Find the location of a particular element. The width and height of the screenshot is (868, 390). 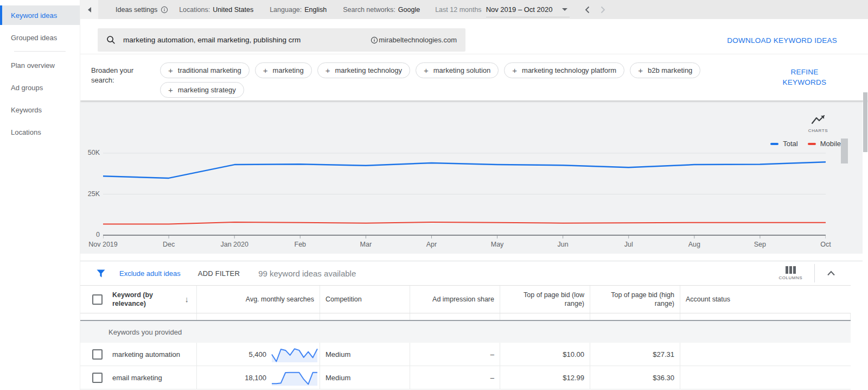

sidebar-item-keywords: Keywords is located at coordinates (40, 110).